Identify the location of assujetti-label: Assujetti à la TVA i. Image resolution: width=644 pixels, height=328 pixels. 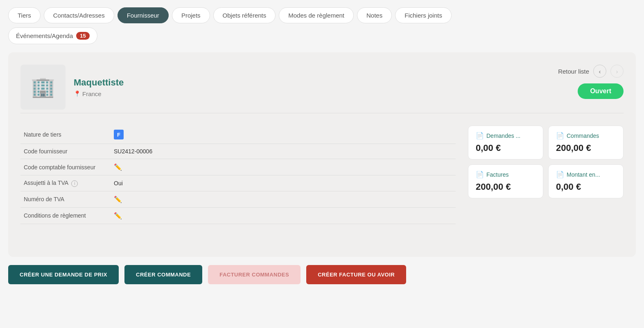
(66, 183).